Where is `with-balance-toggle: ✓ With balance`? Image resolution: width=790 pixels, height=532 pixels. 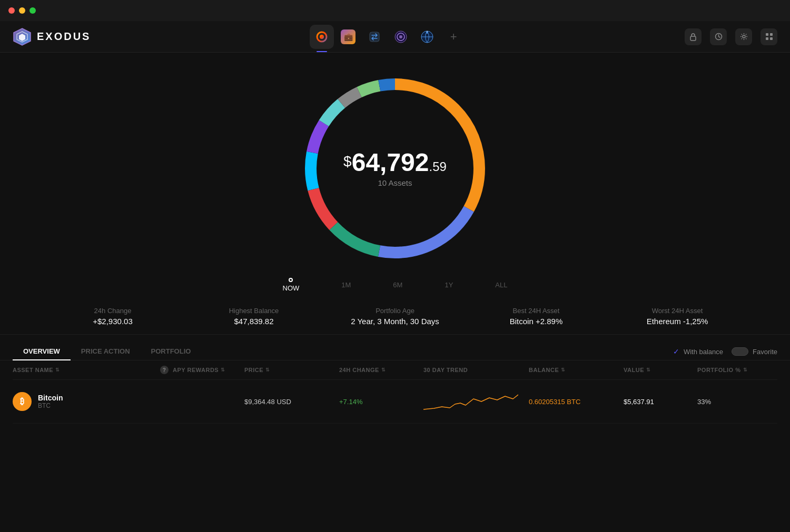 with-balance-toggle: ✓ With balance is located at coordinates (698, 352).